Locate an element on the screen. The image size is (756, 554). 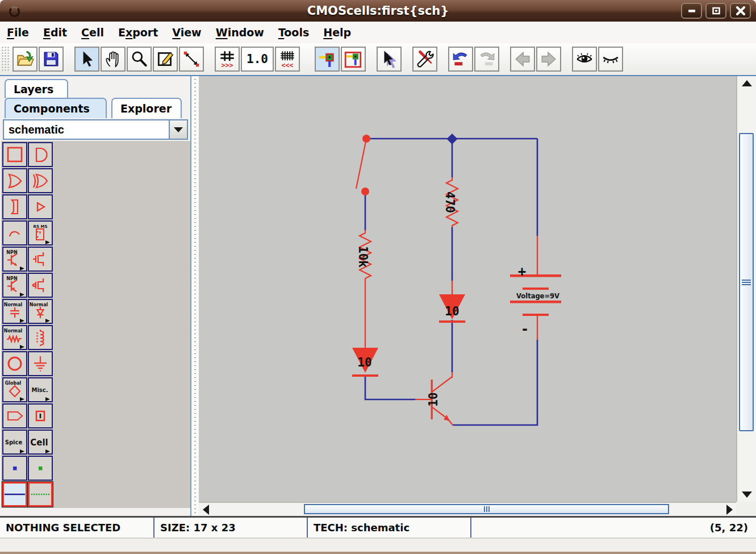
svg-text: Normal is located at coordinates (39, 305).